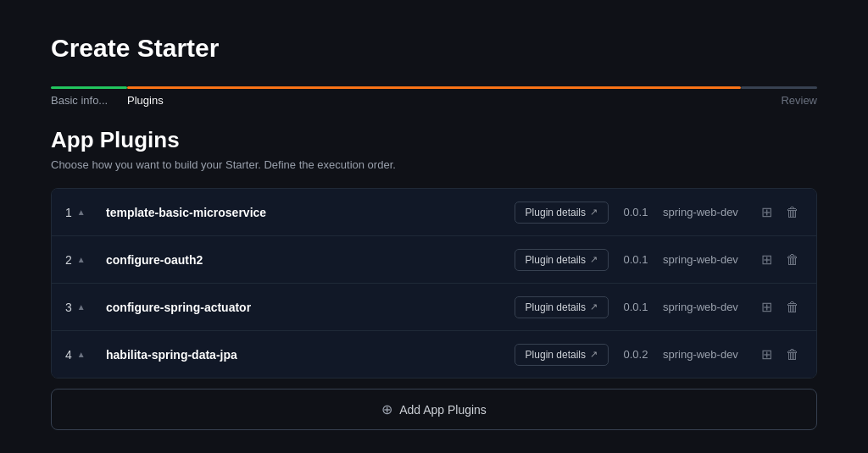 The height and width of the screenshot is (453, 868). What do you see at coordinates (780, 212) in the screenshot?
I see `plugin-actions-1: ⊞ 🗑` at bounding box center [780, 212].